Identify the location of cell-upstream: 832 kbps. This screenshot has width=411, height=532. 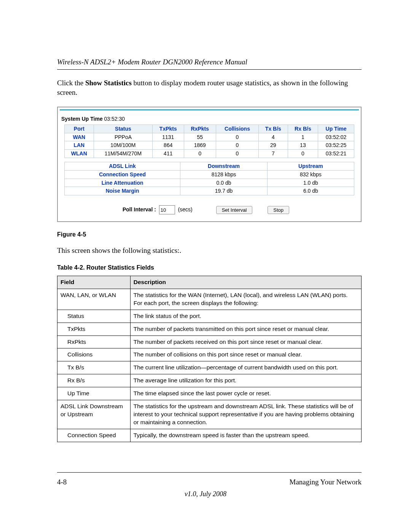
(311, 174).